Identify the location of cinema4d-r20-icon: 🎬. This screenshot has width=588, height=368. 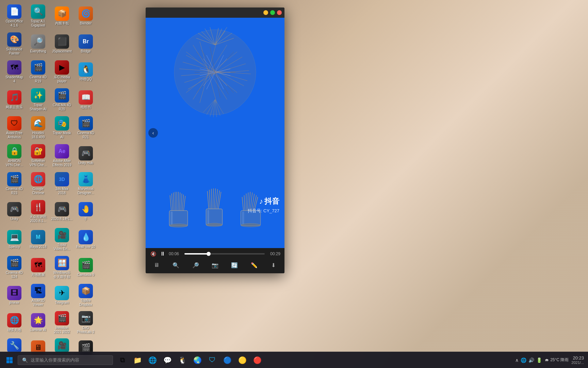
(62, 95).